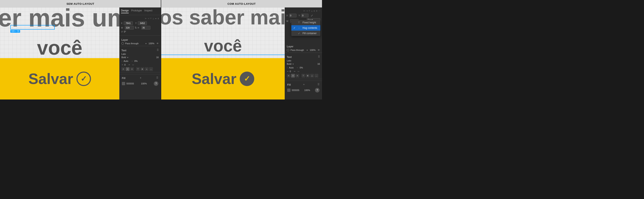 This screenshot has width=644, height=199. I want to click on opacity-val-left: 100%, so click(152, 43).